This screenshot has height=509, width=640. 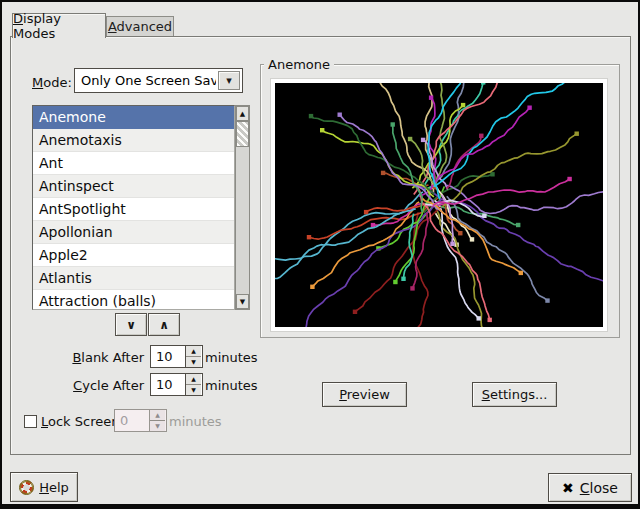 I want to click on settings-button-label: Settings..., so click(x=515, y=394).